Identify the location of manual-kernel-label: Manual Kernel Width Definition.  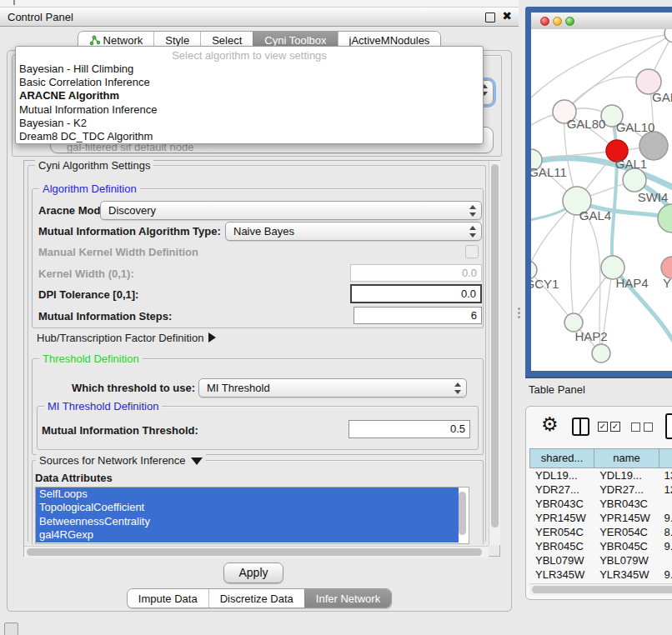
(118, 252).